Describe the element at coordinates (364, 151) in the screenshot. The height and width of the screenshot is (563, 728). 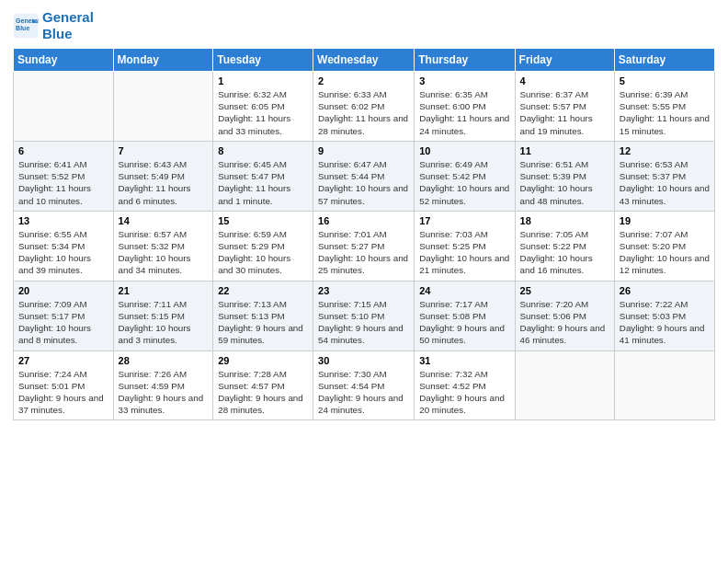
I see `cell-day-number: 9` at that location.